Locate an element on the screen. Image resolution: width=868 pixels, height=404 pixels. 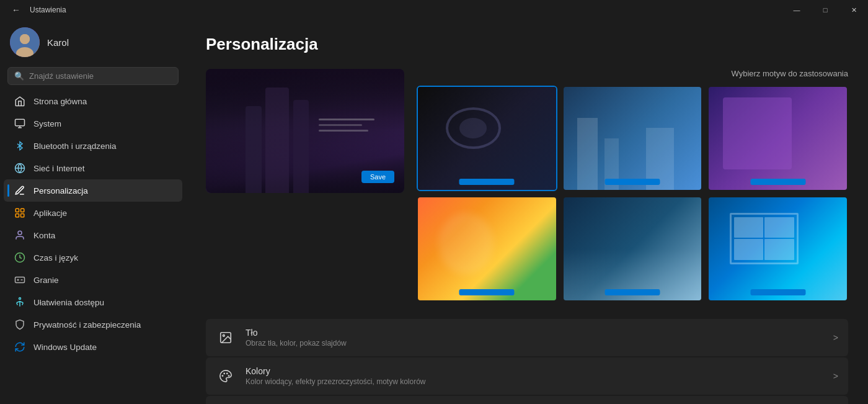
nav-label-privacy: Prywatność i zabezpieczenia is located at coordinates (87, 325).